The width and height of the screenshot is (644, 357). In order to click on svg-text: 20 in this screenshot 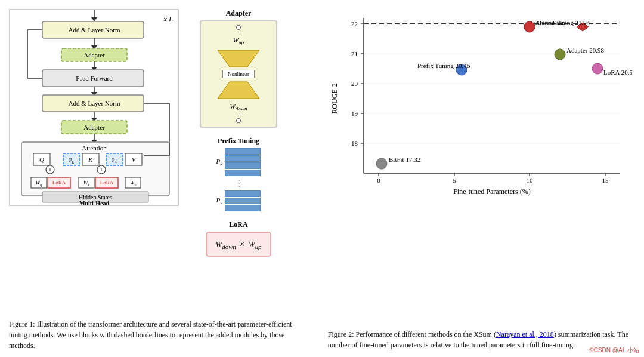, I will do `click(355, 84)`.